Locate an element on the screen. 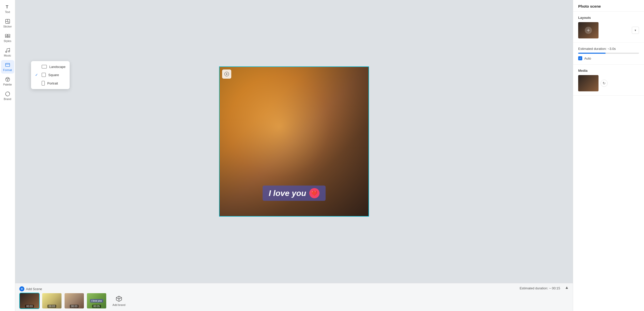 The width and height of the screenshot is (644, 311). duration-section: Estimated duration: ~3.0s ✓ Auto is located at coordinates (608, 54).